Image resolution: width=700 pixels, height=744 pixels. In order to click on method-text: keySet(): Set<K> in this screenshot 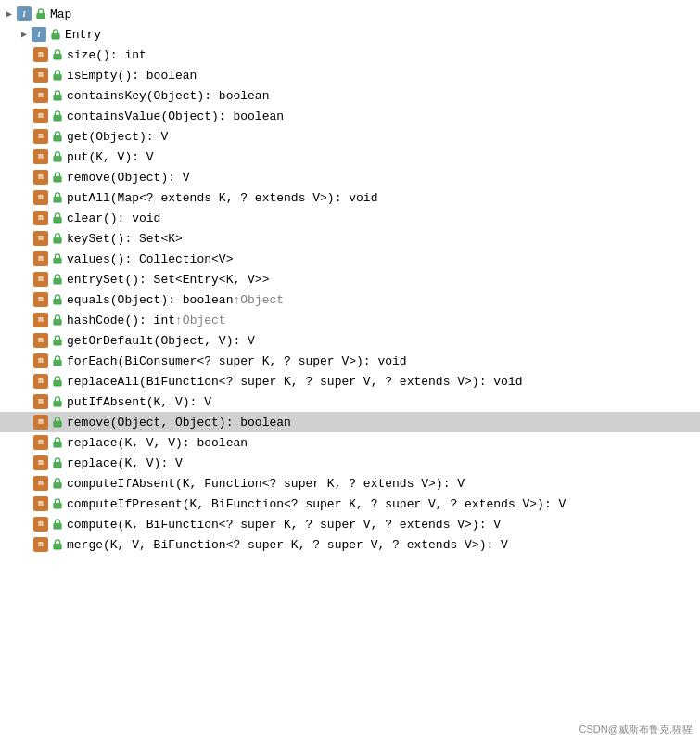, I will do `click(124, 239)`.